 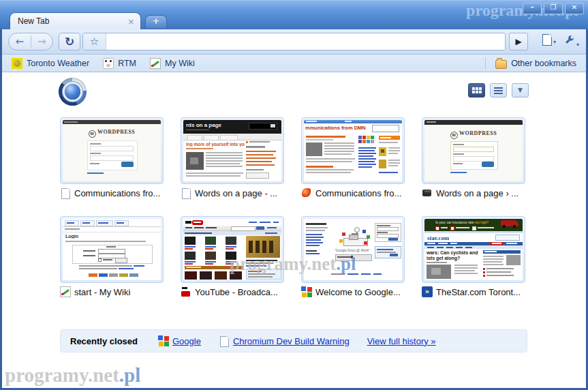 What do you see at coordinates (232, 158) in the screenshot?
I see `most-visited-tile: rds on a page ing more of yourself into …` at bounding box center [232, 158].